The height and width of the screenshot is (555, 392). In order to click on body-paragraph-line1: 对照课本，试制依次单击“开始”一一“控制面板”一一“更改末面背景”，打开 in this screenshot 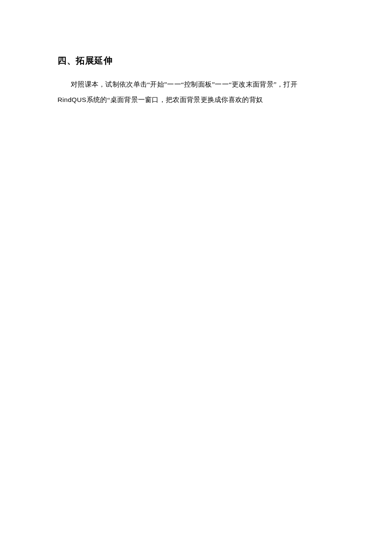, I will do `click(196, 84)`.